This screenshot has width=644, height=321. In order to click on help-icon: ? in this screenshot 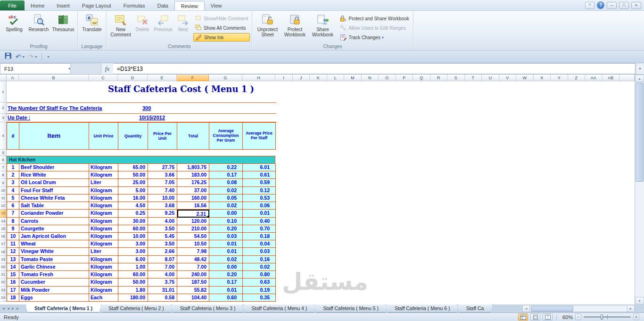, I will do `click(601, 5)`.